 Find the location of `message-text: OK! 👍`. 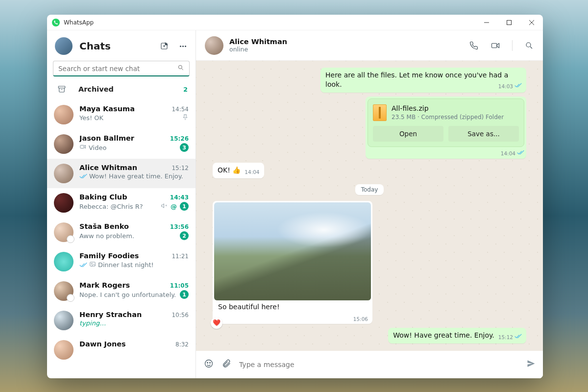

message-text: OK! 👍 is located at coordinates (229, 170).